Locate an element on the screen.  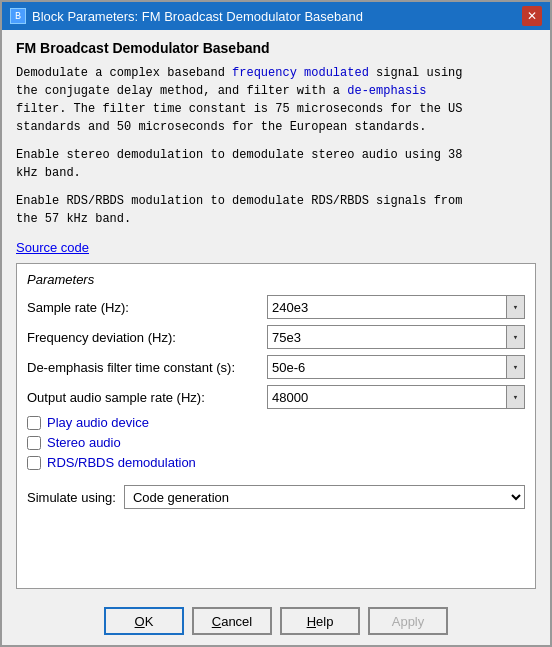
play-audio-label: Play audio device is located at coordinates (98, 422).